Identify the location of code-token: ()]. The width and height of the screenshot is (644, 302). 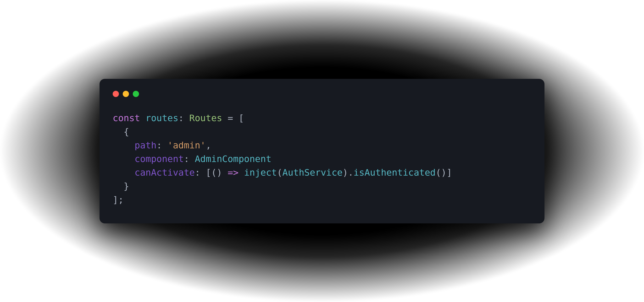
(444, 172).